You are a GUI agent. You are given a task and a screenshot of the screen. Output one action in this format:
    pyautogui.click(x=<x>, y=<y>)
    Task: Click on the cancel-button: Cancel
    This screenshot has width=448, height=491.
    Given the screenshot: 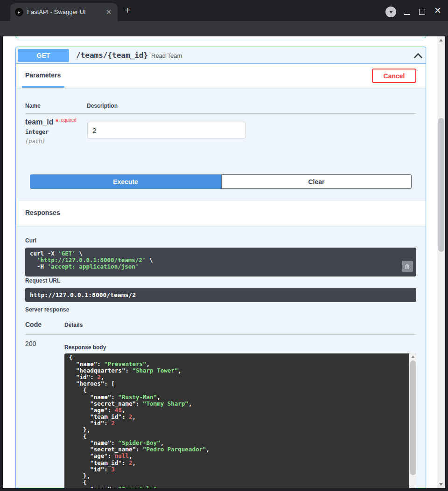 What is the action you would take?
    pyautogui.click(x=394, y=76)
    